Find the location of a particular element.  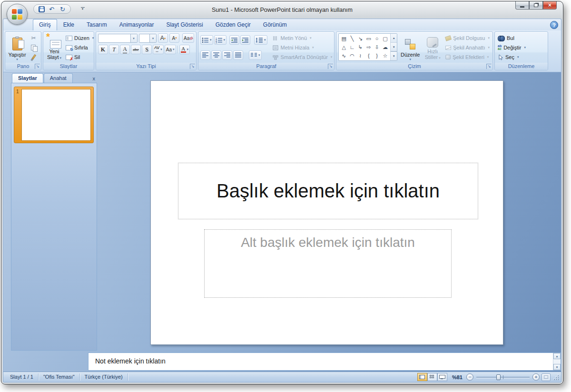

tab-animasyonlar: Animasyonlar is located at coordinates (137, 25).